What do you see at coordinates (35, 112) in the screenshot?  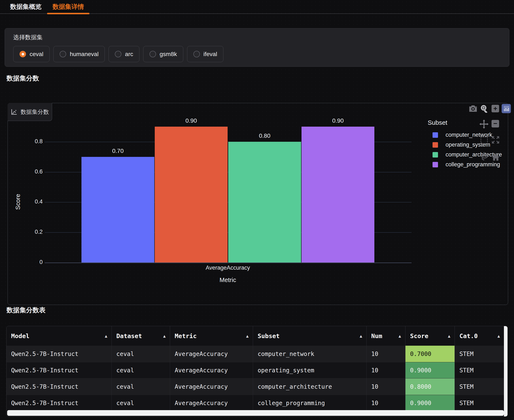 I see `chart-panel-label-text: 数据集分数` at bounding box center [35, 112].